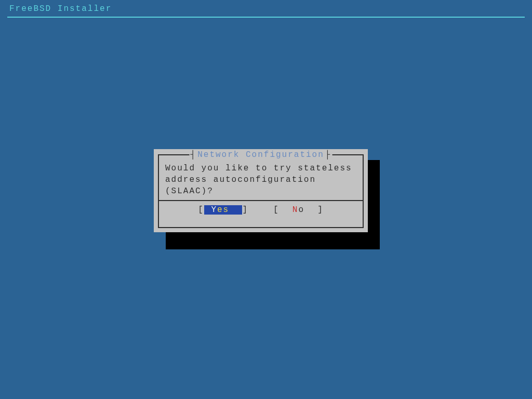 Image resolution: width=532 pixels, height=399 pixels. What do you see at coordinates (301, 210) in the screenshot?
I see `no-rest: o` at bounding box center [301, 210].